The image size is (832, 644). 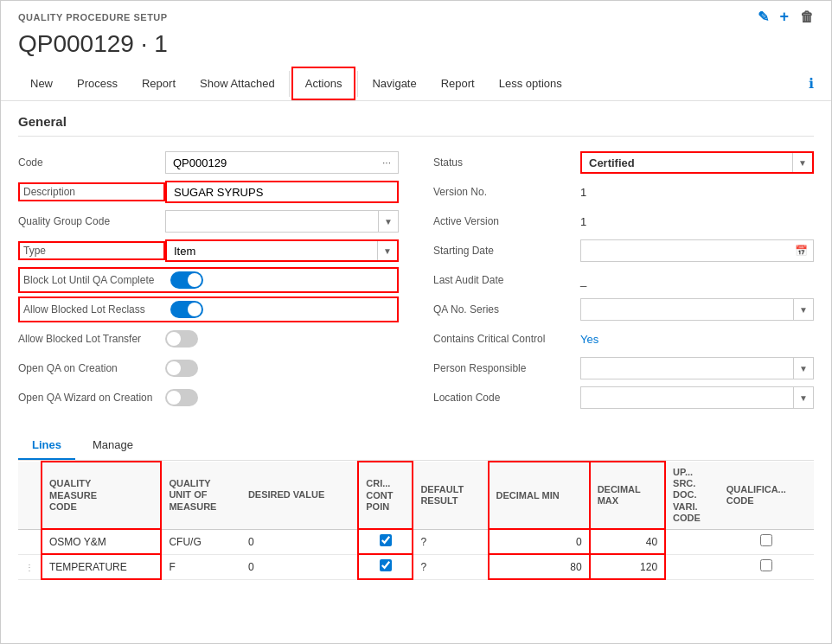 I want to click on starting-date-label: Starting Date, so click(x=507, y=251).